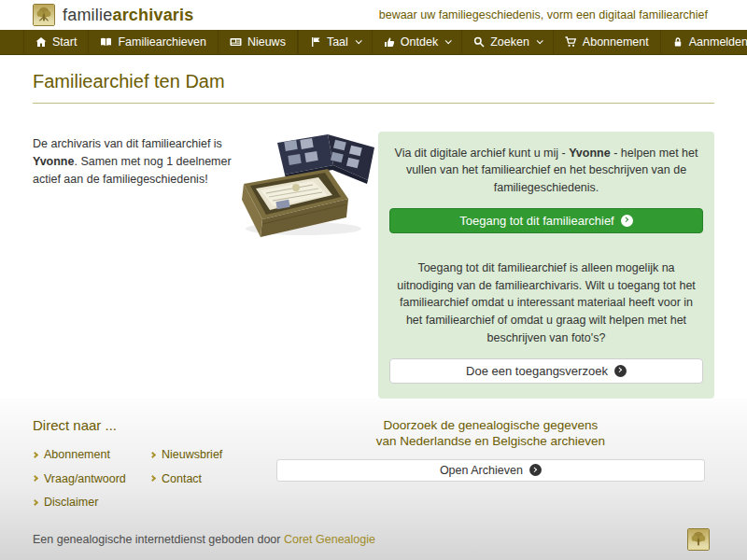  What do you see at coordinates (267, 42) in the screenshot?
I see `nav-item-nieuws-label: Nieuws` at bounding box center [267, 42].